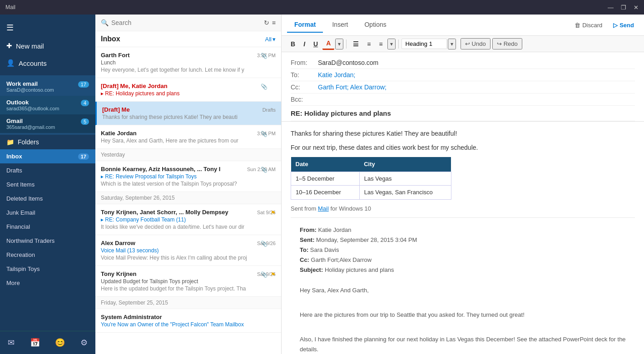 The width and height of the screenshot is (644, 354). I want to click on account-badge-work: 17, so click(84, 84).